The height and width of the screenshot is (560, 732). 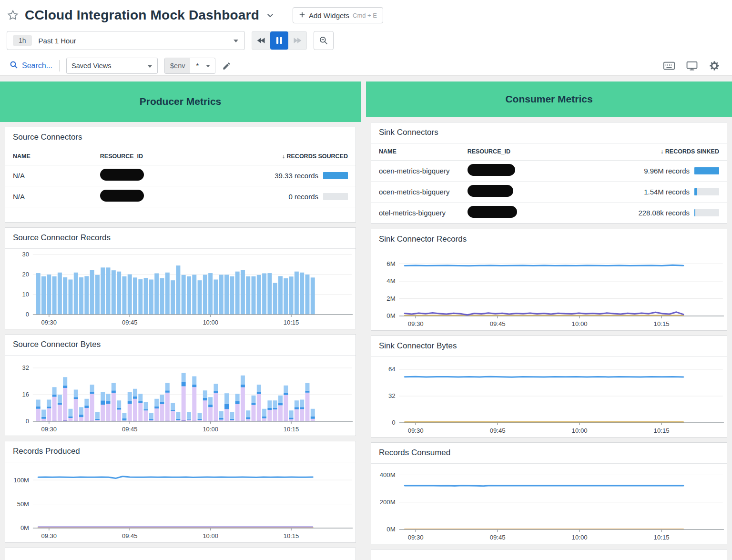 What do you see at coordinates (391, 298) in the screenshot?
I see `svg-text: 2M` at bounding box center [391, 298].